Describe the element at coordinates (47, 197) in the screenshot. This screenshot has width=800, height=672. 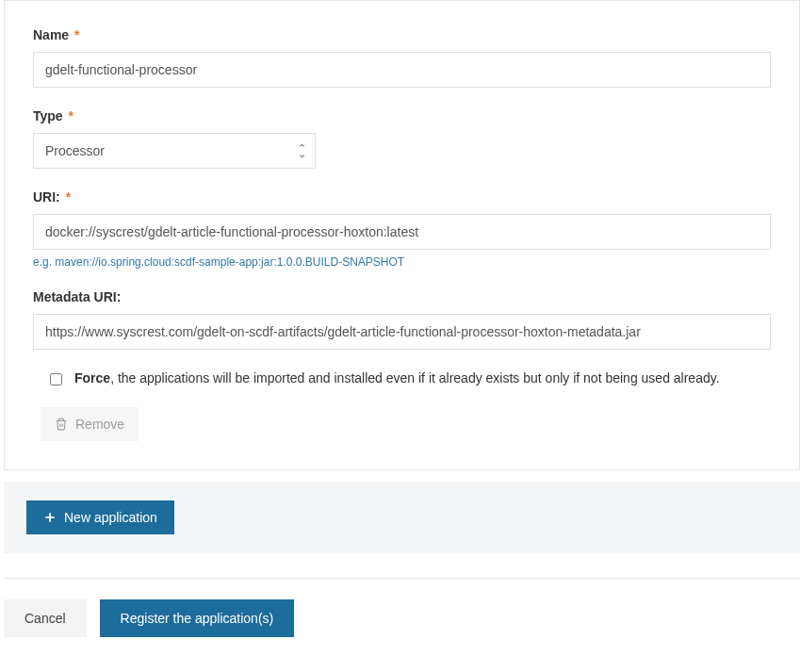
I see `uri-label-text: URI:` at that location.